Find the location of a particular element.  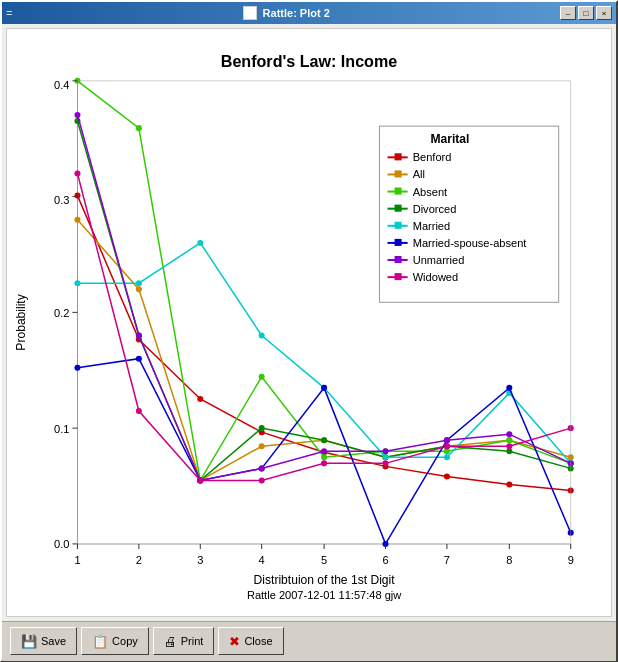

widowed-pt1 is located at coordinates (77, 173).